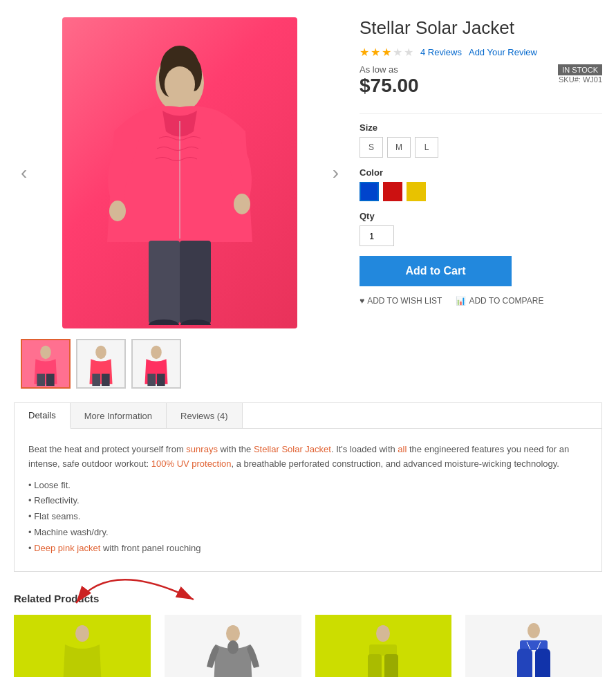 The image size is (616, 677). I want to click on color-yellow, so click(416, 192).